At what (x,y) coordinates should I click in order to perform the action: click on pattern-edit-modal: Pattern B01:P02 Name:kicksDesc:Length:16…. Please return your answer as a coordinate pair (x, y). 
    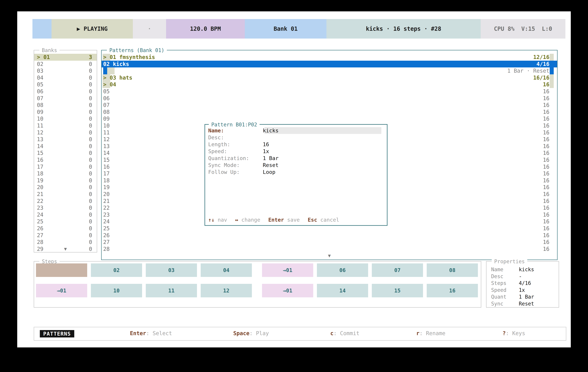
    Looking at the image, I should click on (296, 175).